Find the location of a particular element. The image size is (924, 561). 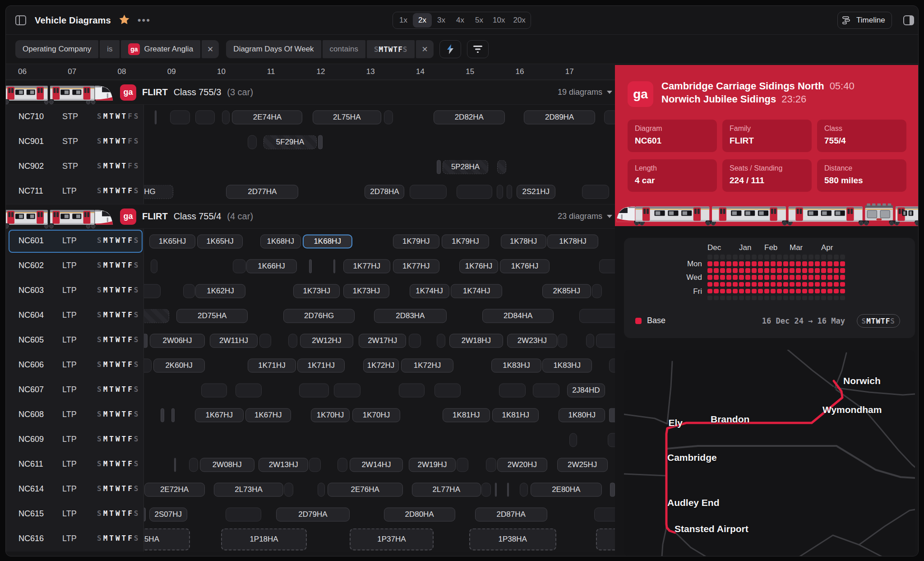

service-chip: 1K83HJ is located at coordinates (516, 366).